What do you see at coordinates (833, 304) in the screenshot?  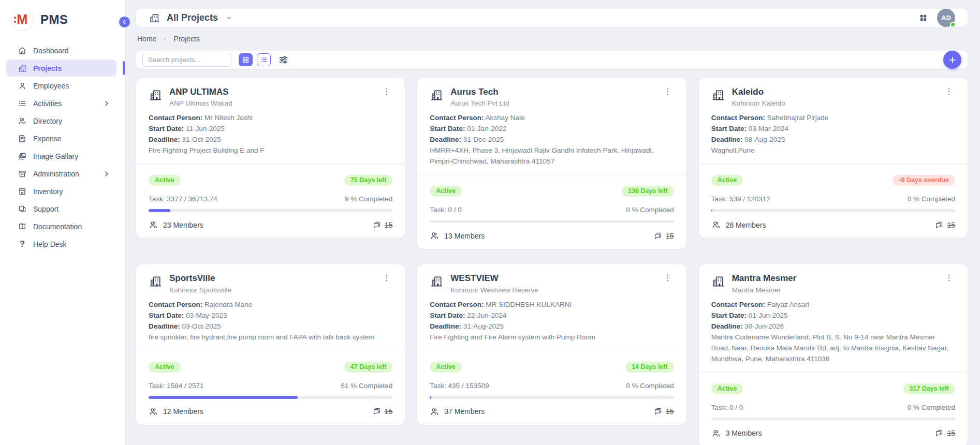 I see `contact-person-line: Contact Person: Faiyaz Ansari` at bounding box center [833, 304].